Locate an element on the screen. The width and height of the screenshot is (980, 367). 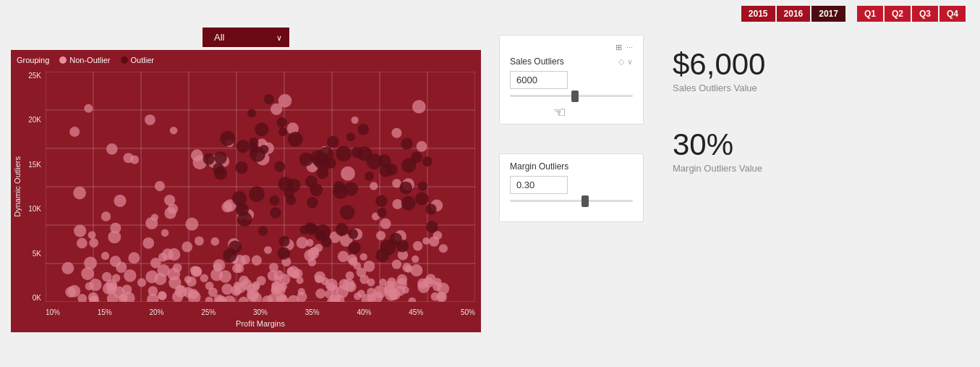
x-axis: 10% 15% 20% 25% 30% 35% 40% 45% 50% is located at coordinates (260, 313).